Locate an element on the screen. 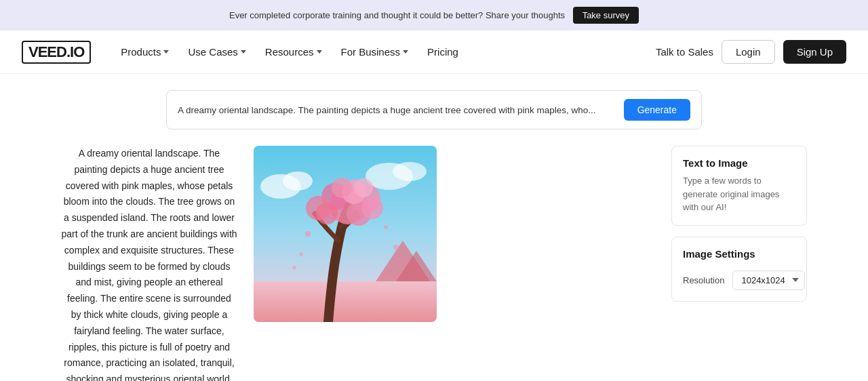  prompt-input is located at coordinates (397, 110).